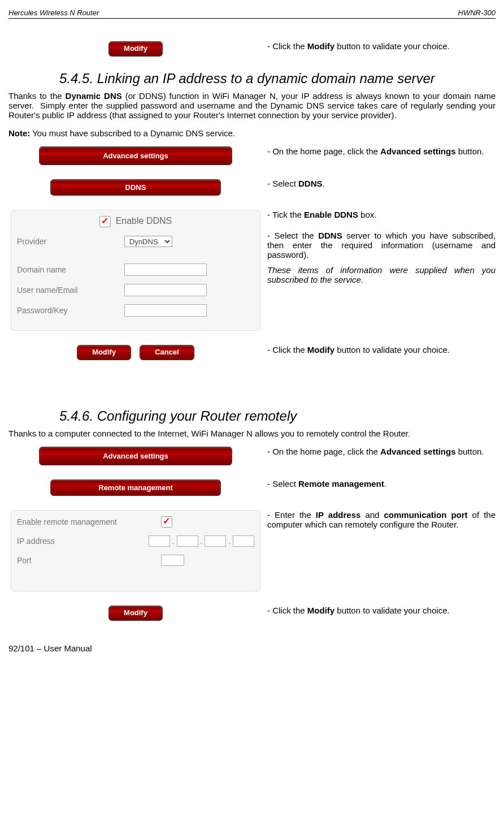 Image resolution: width=504 pixels, height=834 pixels. What do you see at coordinates (71, 241) in the screenshot?
I see `provider-label: Provider` at bounding box center [71, 241].